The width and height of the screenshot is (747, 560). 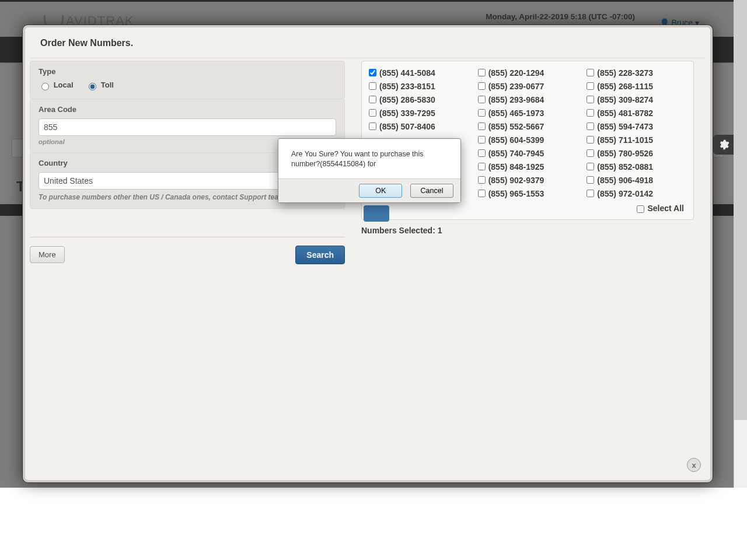 I want to click on number-item: (855) 228-3273, so click(x=636, y=72).